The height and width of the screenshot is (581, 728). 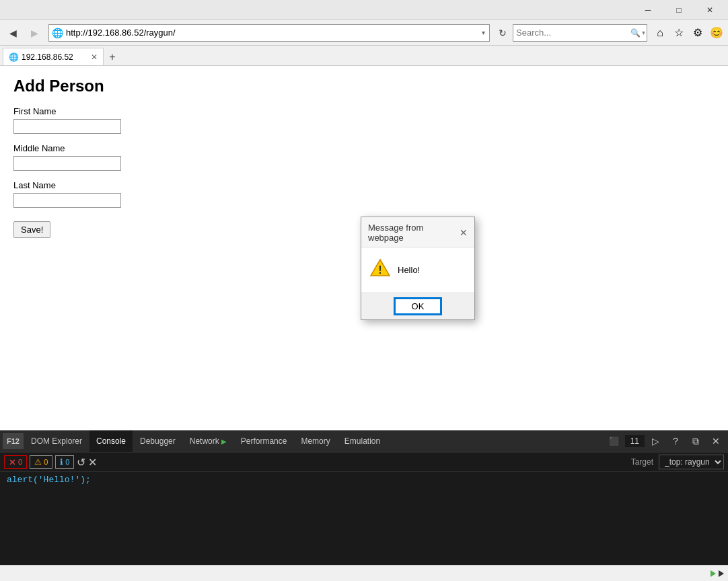 I want to click on warn-count: 0, so click(x=46, y=462).